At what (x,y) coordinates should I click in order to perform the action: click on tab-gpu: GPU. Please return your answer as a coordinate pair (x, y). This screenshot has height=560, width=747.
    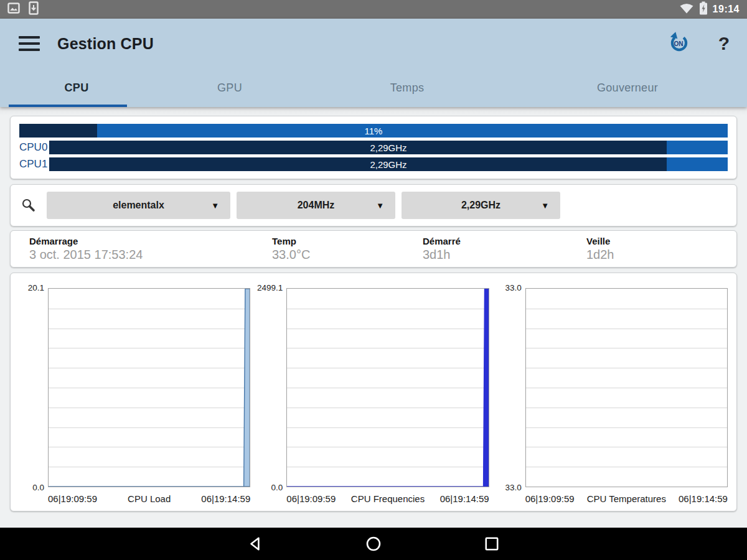
    Looking at the image, I should click on (230, 88).